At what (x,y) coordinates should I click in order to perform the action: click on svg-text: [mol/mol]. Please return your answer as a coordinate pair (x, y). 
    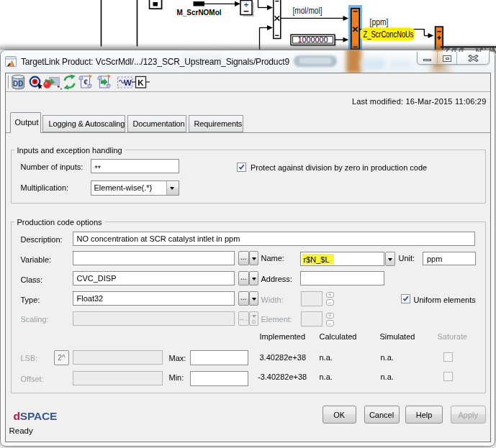
    Looking at the image, I should click on (308, 11).